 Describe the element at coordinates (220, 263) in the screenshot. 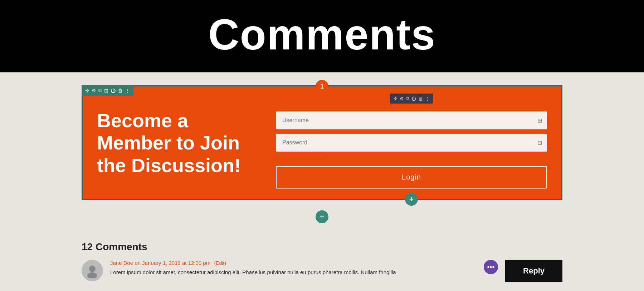

I see `edit-comment-link: (Edit)` at that location.